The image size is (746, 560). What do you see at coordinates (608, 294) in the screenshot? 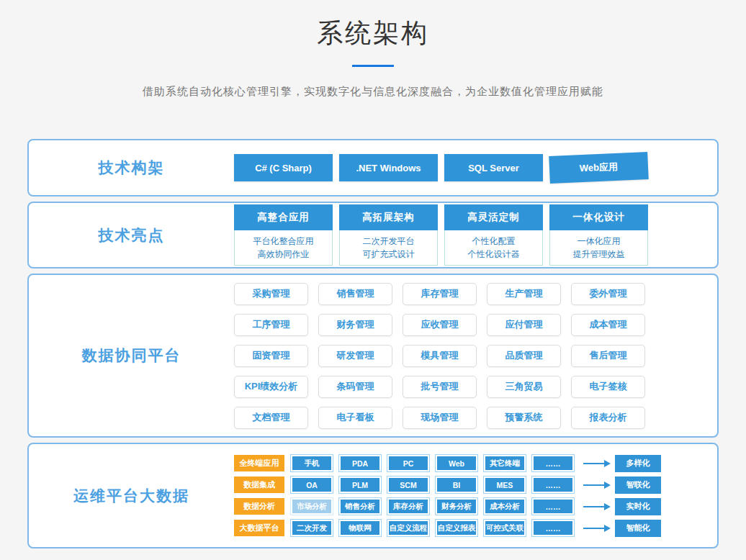
I see `module-button-outsourcing: 委外管理` at bounding box center [608, 294].